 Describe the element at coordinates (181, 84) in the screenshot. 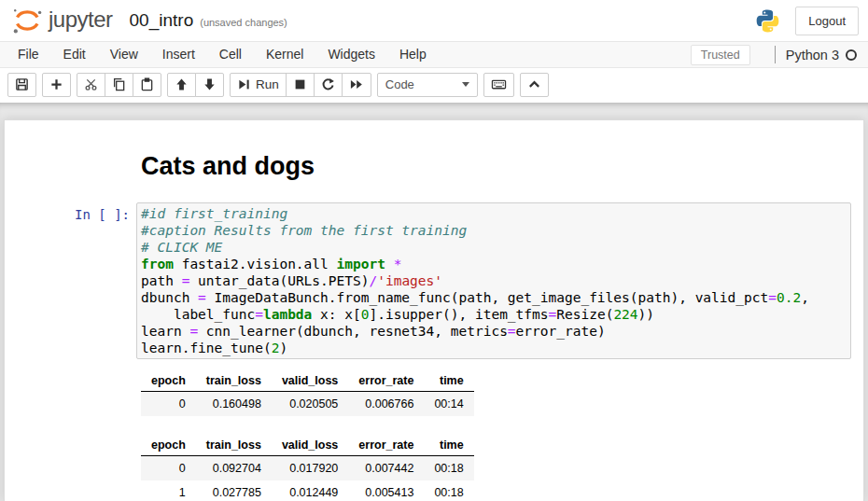

I see `arrow-up-icon` at that location.